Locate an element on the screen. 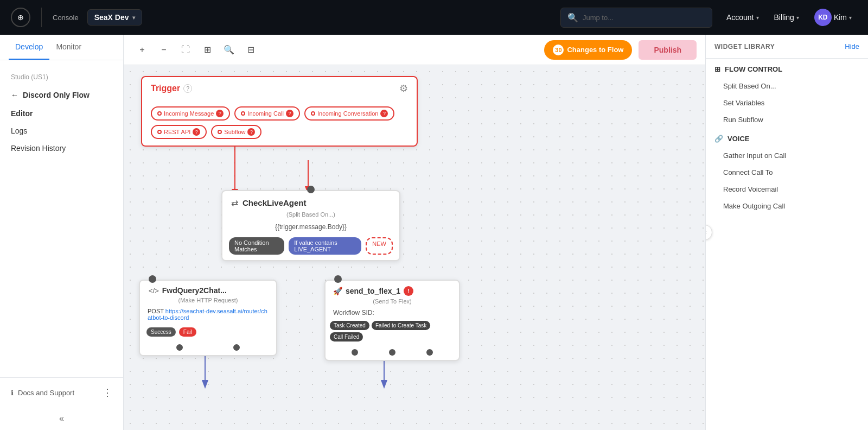 The image size is (868, 430). failed-create-task-pill: Failed to Create Task is located at coordinates (401, 326).